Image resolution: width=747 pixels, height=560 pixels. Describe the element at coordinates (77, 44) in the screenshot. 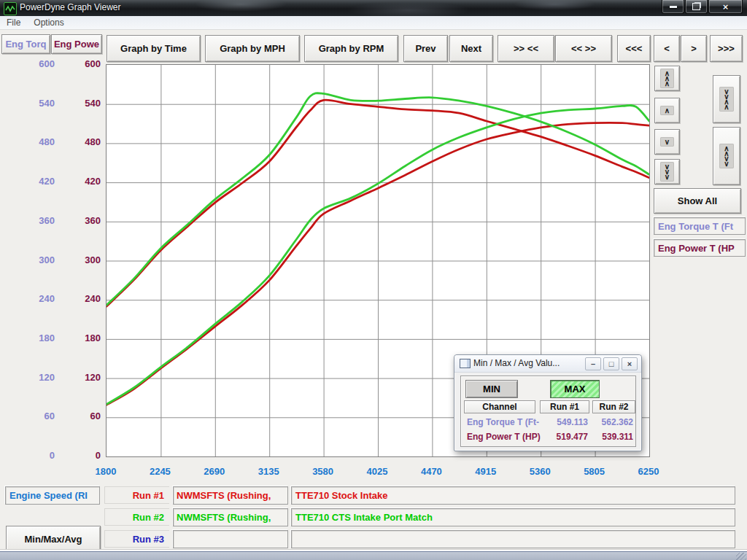

I see `tab-eng-power-label: Eng Powe` at that location.